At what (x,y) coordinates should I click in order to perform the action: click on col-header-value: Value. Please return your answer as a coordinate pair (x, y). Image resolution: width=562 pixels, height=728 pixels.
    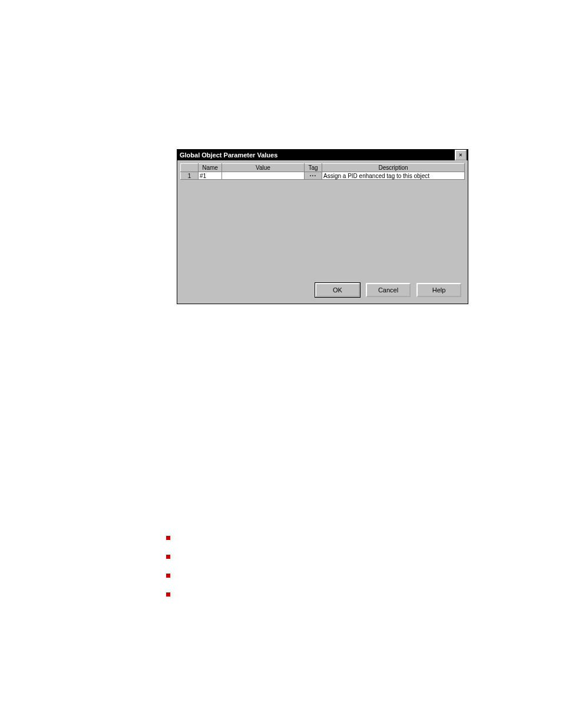
    Looking at the image, I should click on (263, 168).